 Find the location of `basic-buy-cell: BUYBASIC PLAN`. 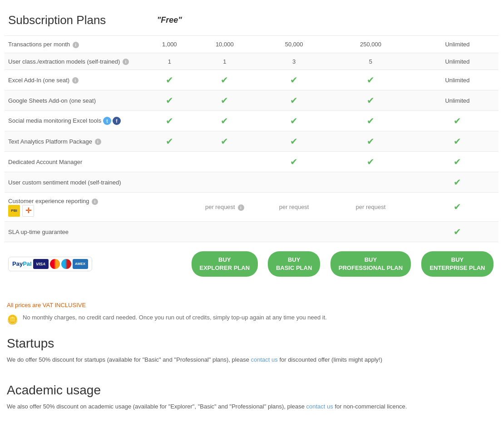

basic-buy-cell: BUYBASIC PLAN is located at coordinates (294, 264).